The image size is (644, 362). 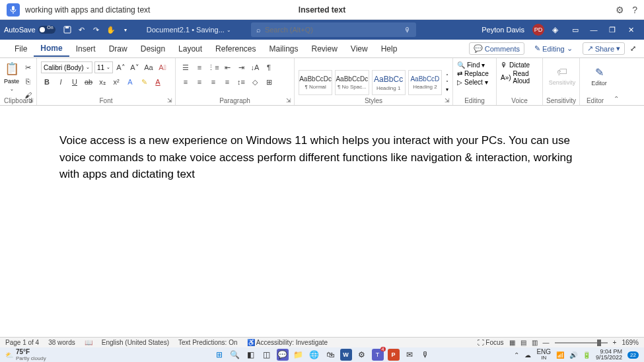 What do you see at coordinates (30, 30) in the screenshot?
I see `autosave-toggle: AutoSave On` at bounding box center [30, 30].